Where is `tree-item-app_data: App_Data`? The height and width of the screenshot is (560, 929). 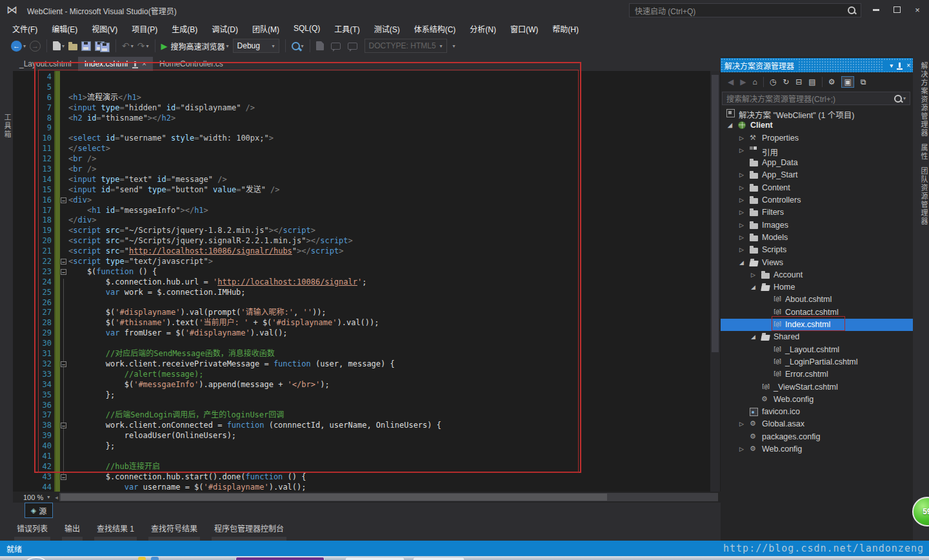 tree-item-app_data: App_Data is located at coordinates (817, 163).